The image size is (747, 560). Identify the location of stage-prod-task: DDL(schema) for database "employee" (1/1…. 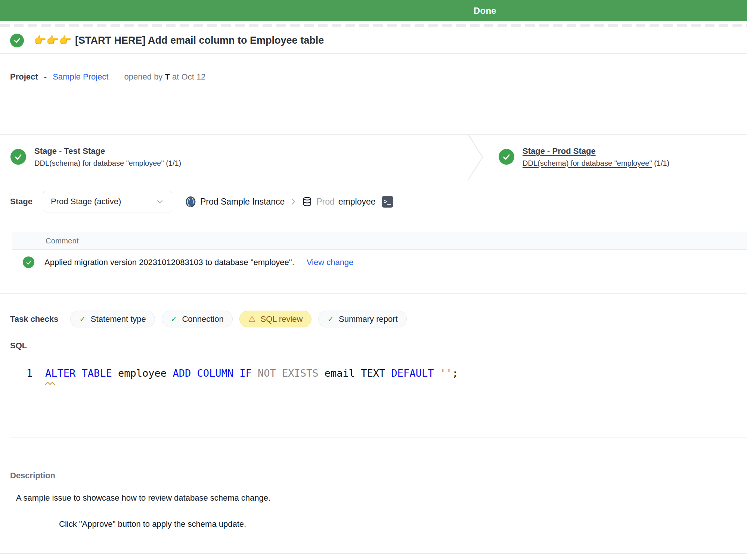
(596, 164).